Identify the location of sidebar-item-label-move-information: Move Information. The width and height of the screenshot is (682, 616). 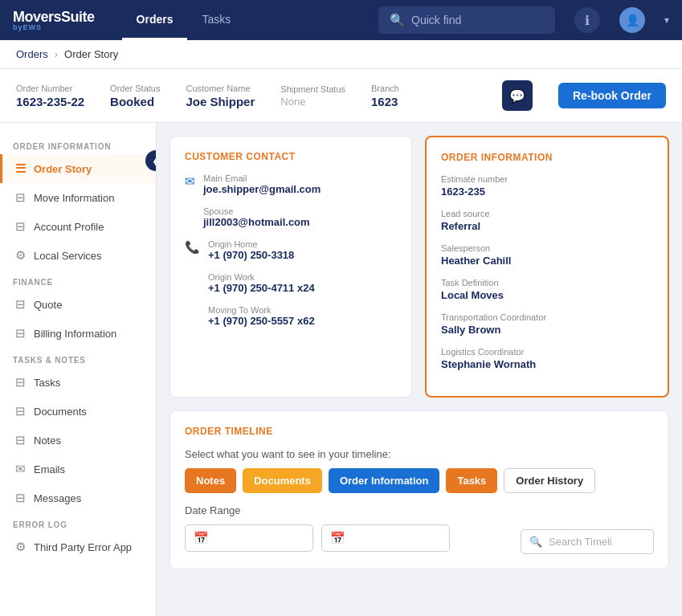
(74, 198).